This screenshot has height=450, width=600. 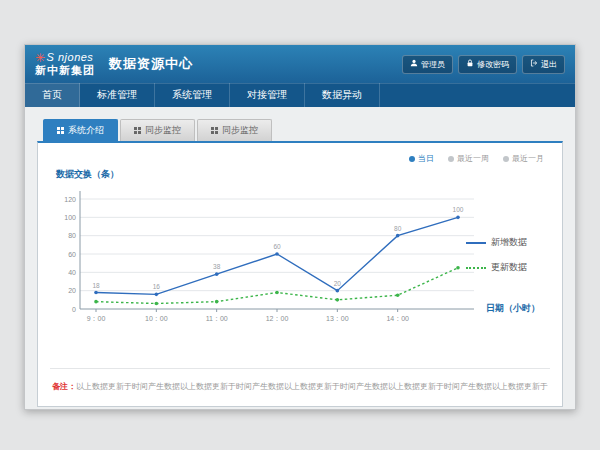 I want to click on brand-name: S njones, so click(x=70, y=58).